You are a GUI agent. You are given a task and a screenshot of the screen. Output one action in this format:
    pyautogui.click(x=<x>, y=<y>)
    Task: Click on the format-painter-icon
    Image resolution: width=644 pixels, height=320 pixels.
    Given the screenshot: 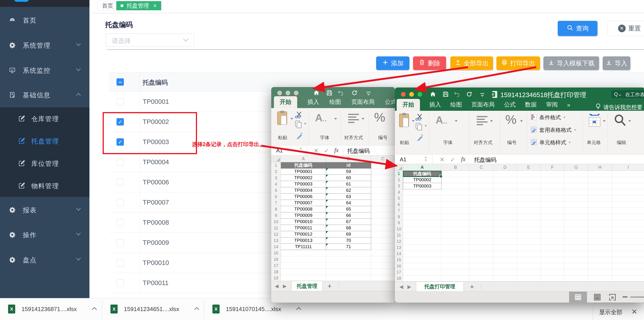 What is the action you would take?
    pyautogui.click(x=300, y=136)
    